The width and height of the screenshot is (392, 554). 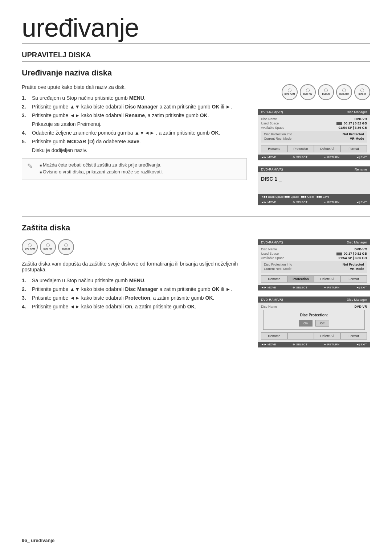 What do you see at coordinates (290, 92) in the screenshot?
I see `disc-icon-dvd-ram: DVD-RAM` at bounding box center [290, 92].